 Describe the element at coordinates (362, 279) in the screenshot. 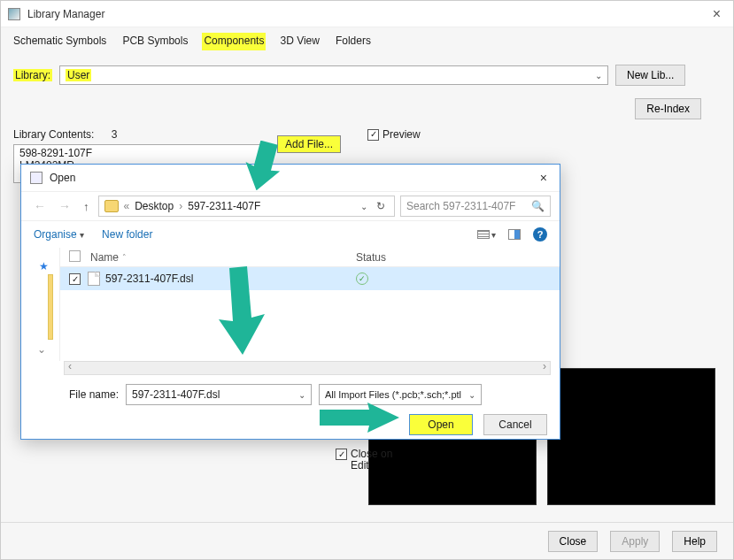

I see `status-ok-icon: ✓` at that location.